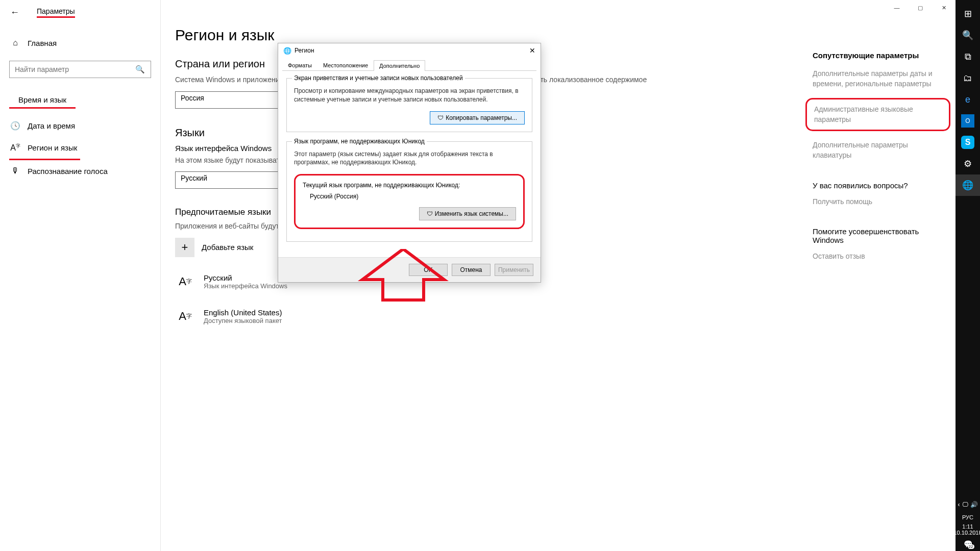 The image size is (980, 551). What do you see at coordinates (965, 505) in the screenshot?
I see `tray-monitor-icon: 🖵` at bounding box center [965, 505].